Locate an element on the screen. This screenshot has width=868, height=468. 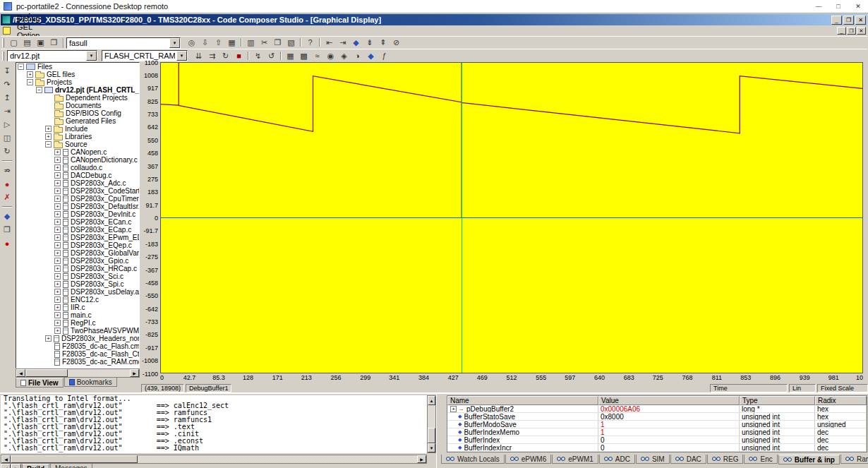
tree-item-dependent-projects: Dependent Projects is located at coordinates (78, 97).